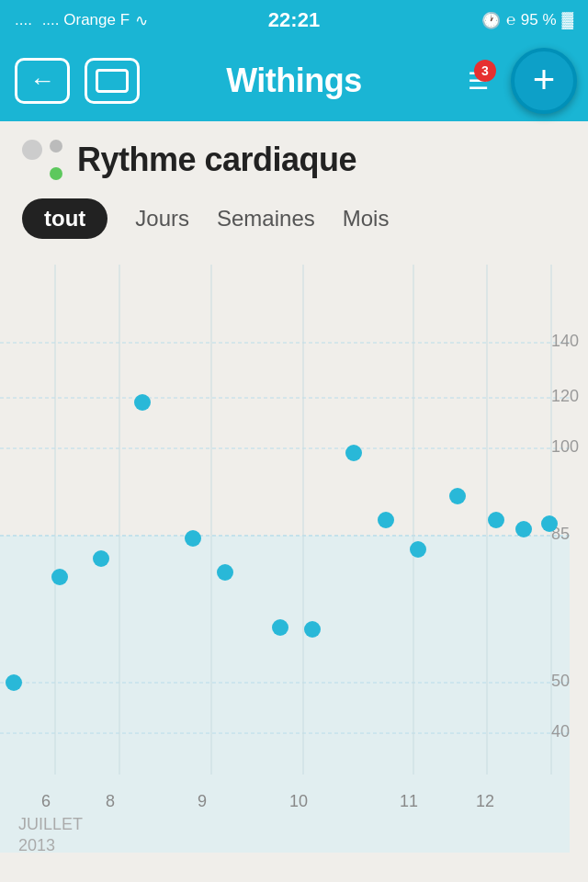 The height and width of the screenshot is (882, 588). What do you see at coordinates (42, 81) in the screenshot?
I see `back-button: ←` at bounding box center [42, 81].